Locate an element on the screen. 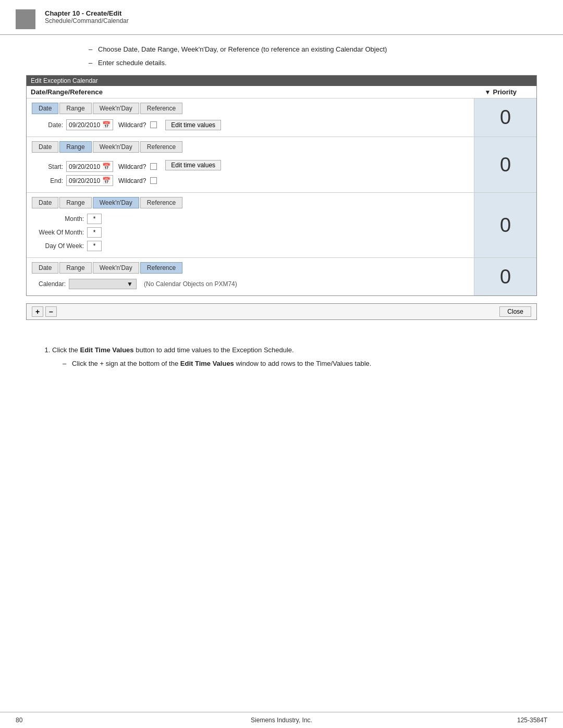 The image size is (563, 728). tab-range-4: Range is located at coordinates (75, 268).